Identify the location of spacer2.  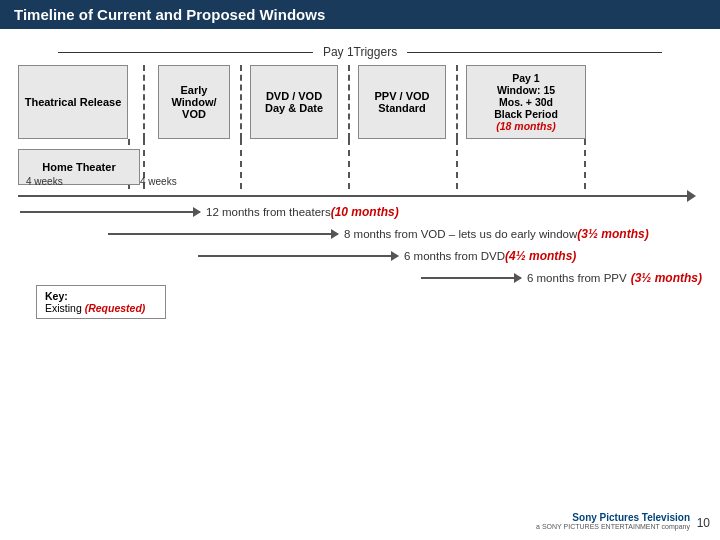
(240, 102).